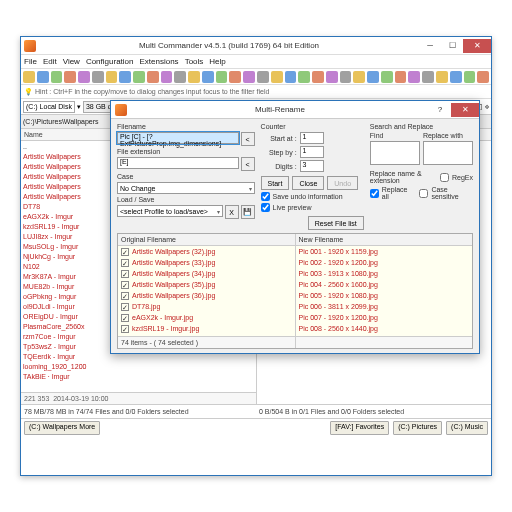 This screenshot has width=512, height=512. Describe the element at coordinates (217, 62) in the screenshot. I see `menu-help: Help` at that location.